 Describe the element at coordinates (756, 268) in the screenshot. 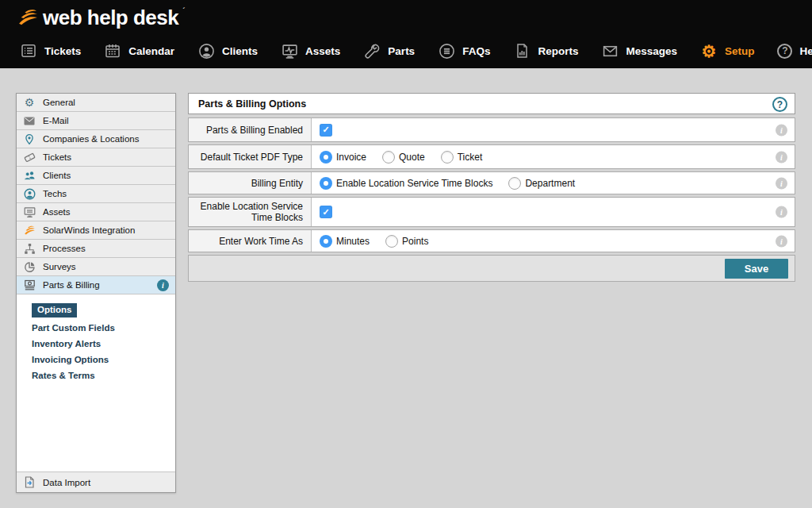

I see `save-button: Save` at that location.